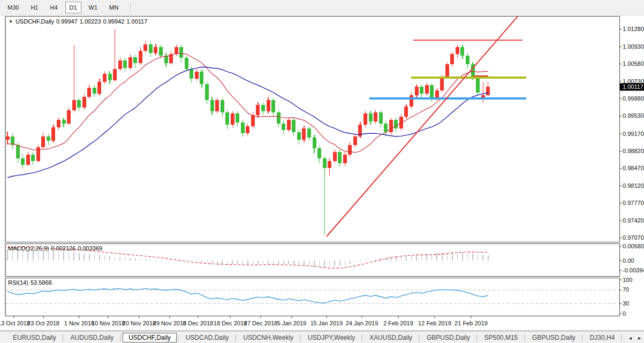 The height and width of the screenshot is (343, 644). What do you see at coordinates (633, 98) in the screenshot?
I see `svg-text: 0.99880` at bounding box center [633, 98].